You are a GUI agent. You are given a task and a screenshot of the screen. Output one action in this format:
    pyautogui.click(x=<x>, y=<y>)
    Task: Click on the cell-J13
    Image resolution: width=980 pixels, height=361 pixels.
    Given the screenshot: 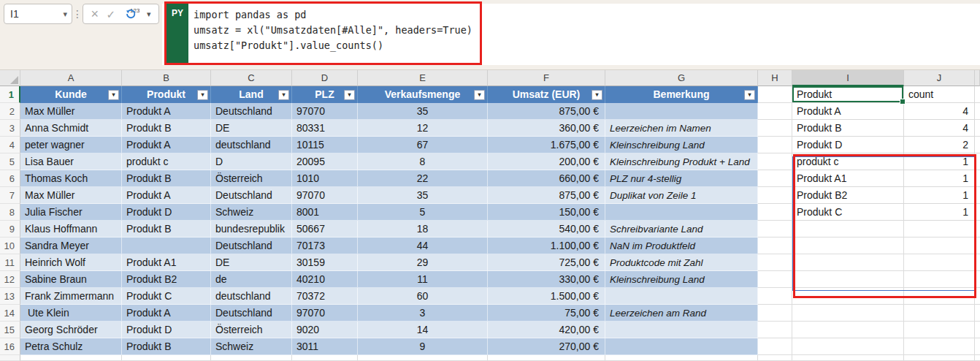 What is the action you would take?
    pyautogui.click(x=939, y=297)
    